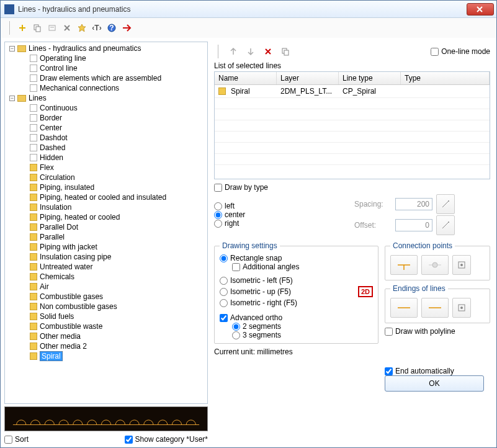  Describe the element at coordinates (352, 92) in the screenshot. I see `list-row: Spiral 2DM_PLS_LT... CP_Spiral` at that location.